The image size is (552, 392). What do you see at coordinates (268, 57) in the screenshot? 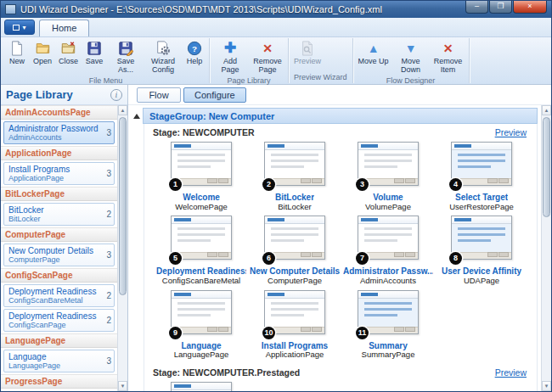
I see `remove-page-button: ✕ Remove Page` at bounding box center [268, 57].